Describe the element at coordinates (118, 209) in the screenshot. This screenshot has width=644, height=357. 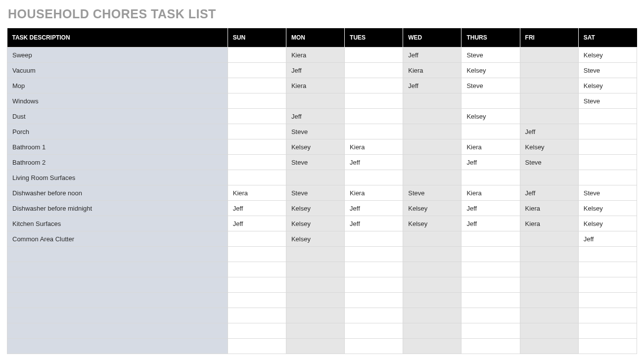
I see `task-description-cell: Dishwasher before midnight` at that location.